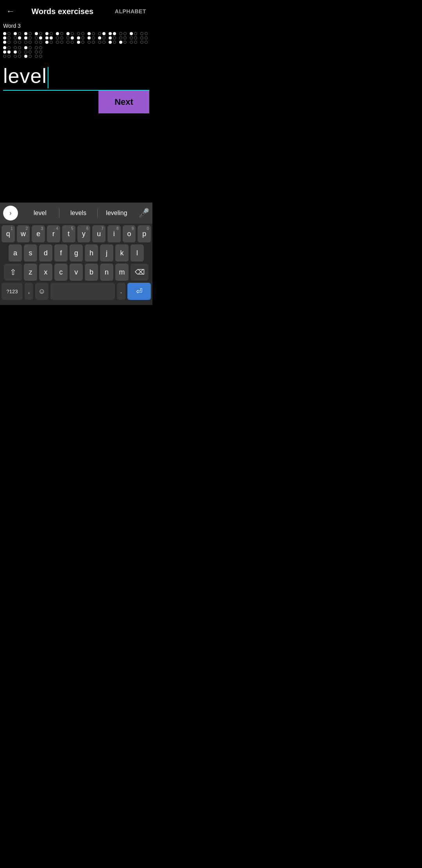 This screenshot has height=868, width=422. Describe the element at coordinates (139, 272) in the screenshot. I see `key-backspace: ⌫` at that location.